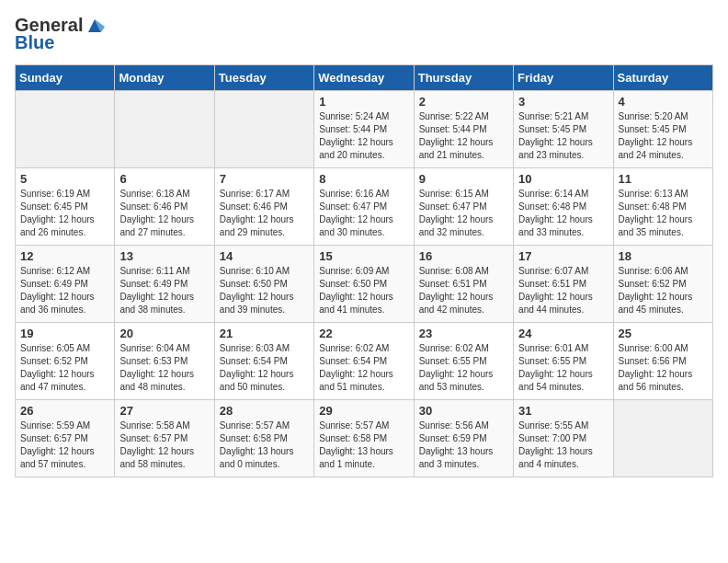 This screenshot has width=728, height=563. What do you see at coordinates (264, 284) in the screenshot?
I see `calendar-cell: 14Sunrise: 6:10 AM Sunset: 6:50 PM Dayli…` at bounding box center [264, 284].